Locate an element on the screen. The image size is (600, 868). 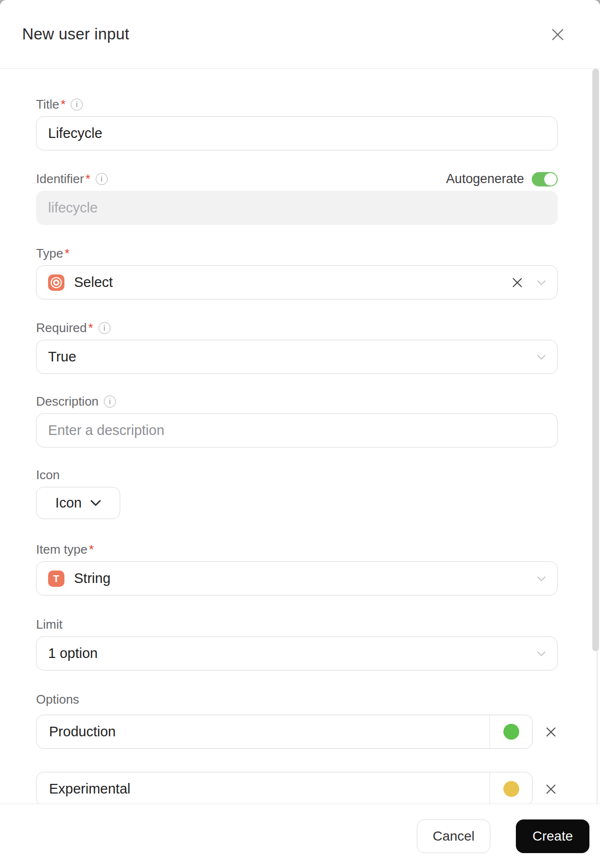
limit-label: Limit is located at coordinates (49, 625).